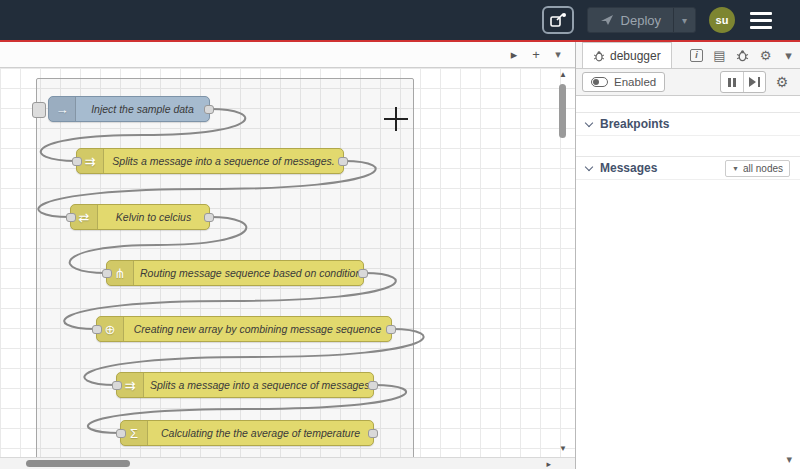 This screenshot has width=800, height=469. What do you see at coordinates (154, 217) in the screenshot?
I see `node-label: Kelvin to celcius` at bounding box center [154, 217].